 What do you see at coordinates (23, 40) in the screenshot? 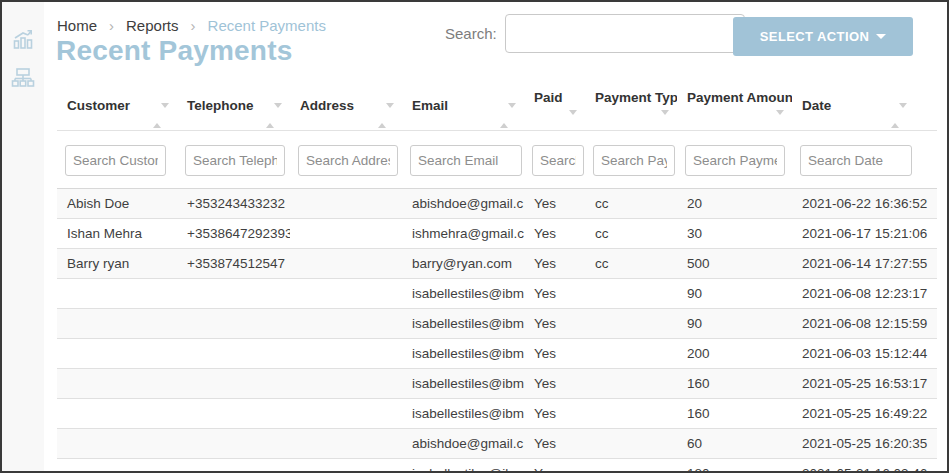
I see `bar-chart-trend-icon` at bounding box center [23, 40].